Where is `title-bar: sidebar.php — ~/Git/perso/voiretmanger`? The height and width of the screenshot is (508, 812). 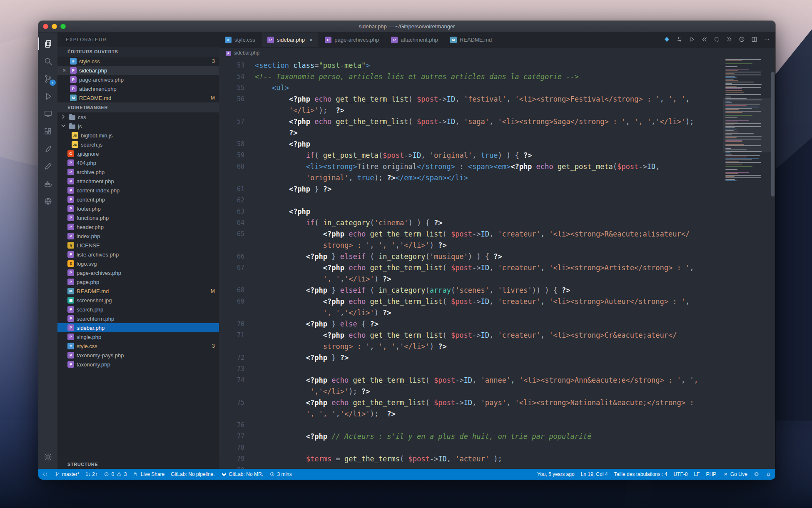 title-bar: sidebar.php — ~/Git/perso/voiretmanger is located at coordinates (407, 27).